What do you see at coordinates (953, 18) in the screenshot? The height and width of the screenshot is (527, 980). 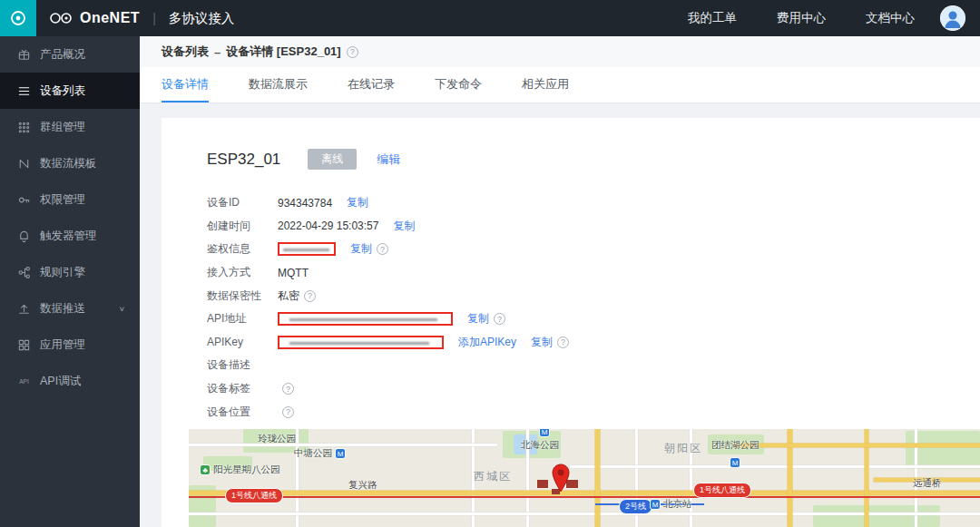 I see `avatar` at bounding box center [953, 18].